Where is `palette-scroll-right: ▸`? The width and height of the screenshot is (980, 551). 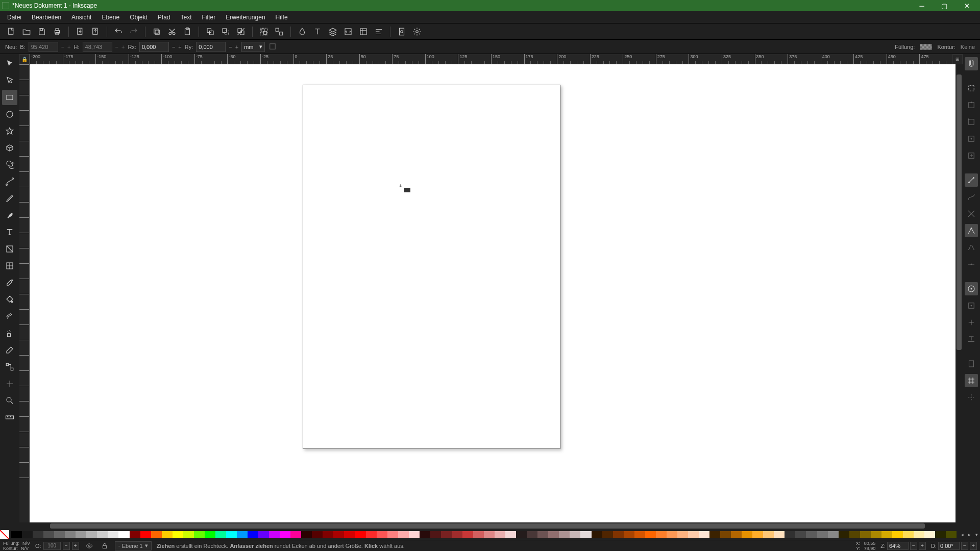 palette-scroll-right: ▸ is located at coordinates (969, 535).